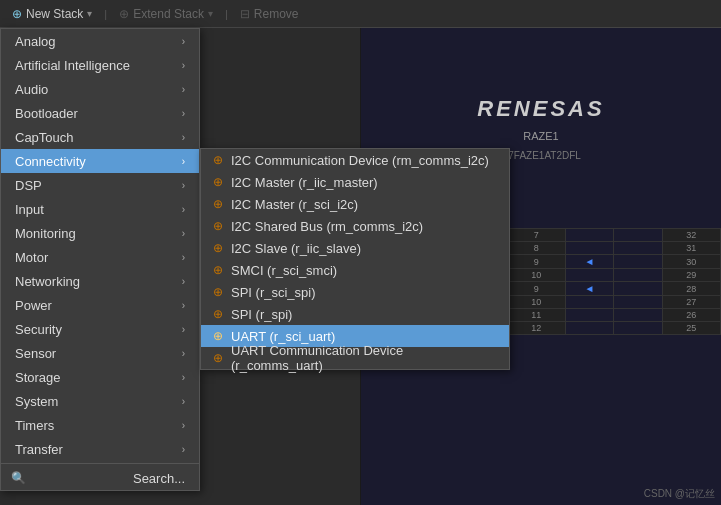 The image size is (721, 505). Describe the element at coordinates (360, 14) in the screenshot. I see `toolbar: ⊕ New Stack ▾ | ⊕ Extend Stack ▾ | ⊟ Rem…` at that location.